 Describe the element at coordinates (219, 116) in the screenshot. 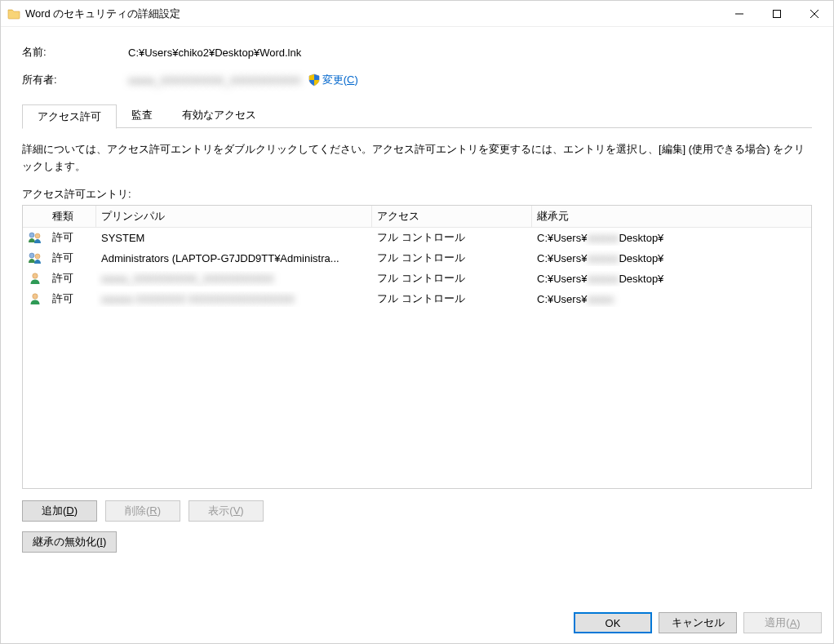

I see `tab-effective-access: 有効なアクセス` at that location.